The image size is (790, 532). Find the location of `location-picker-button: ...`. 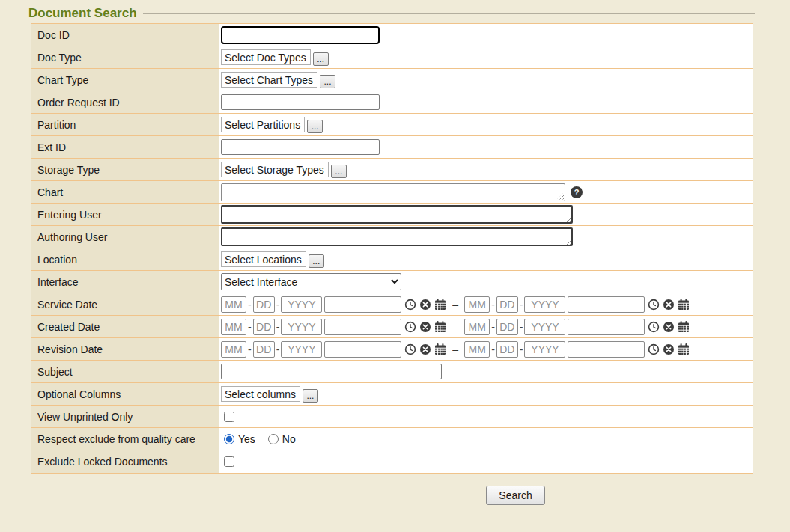

location-picker-button: ... is located at coordinates (316, 261).